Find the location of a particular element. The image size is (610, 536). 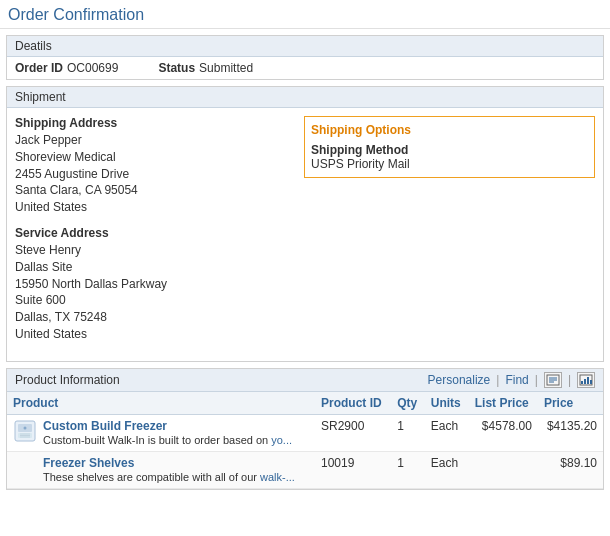

product-cell-1: Freezer ShelvesThese shelves are compati… is located at coordinates (161, 470).